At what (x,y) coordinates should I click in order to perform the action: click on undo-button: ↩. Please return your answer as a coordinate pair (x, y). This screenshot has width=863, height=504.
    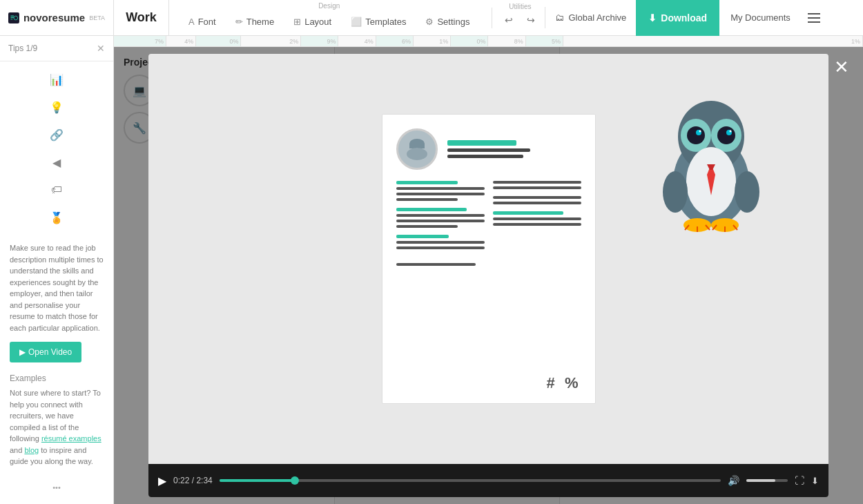
    Looking at the image, I should click on (509, 20).